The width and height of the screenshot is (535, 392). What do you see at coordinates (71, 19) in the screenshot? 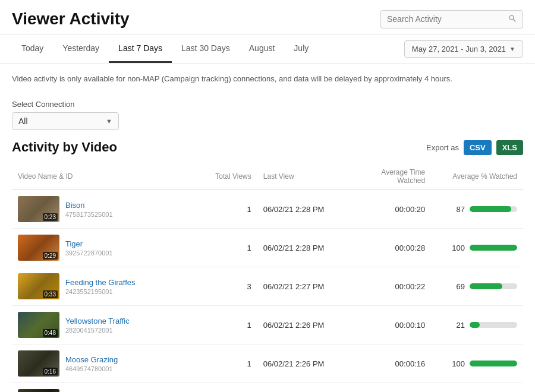
I see `page-title: Viewer Activity` at bounding box center [71, 19].